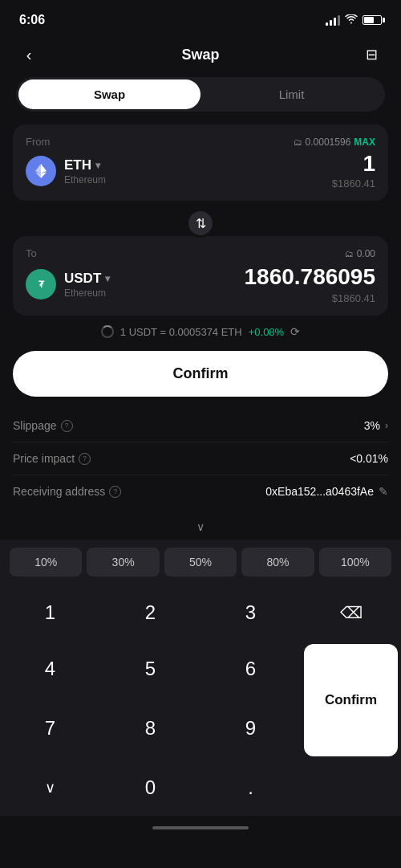  Describe the element at coordinates (50, 728) in the screenshot. I see `numpad-7: 7` at that location.